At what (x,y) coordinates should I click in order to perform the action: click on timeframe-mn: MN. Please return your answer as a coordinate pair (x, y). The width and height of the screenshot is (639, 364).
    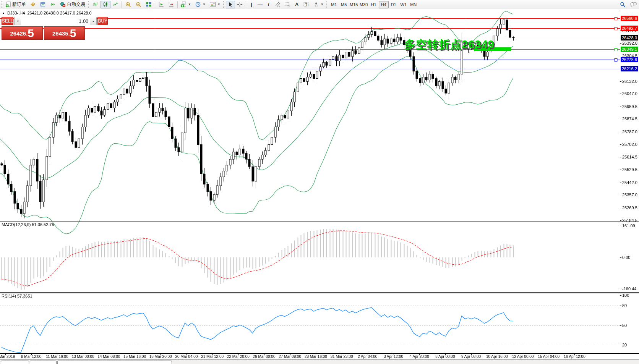
    Looking at the image, I should click on (414, 5).